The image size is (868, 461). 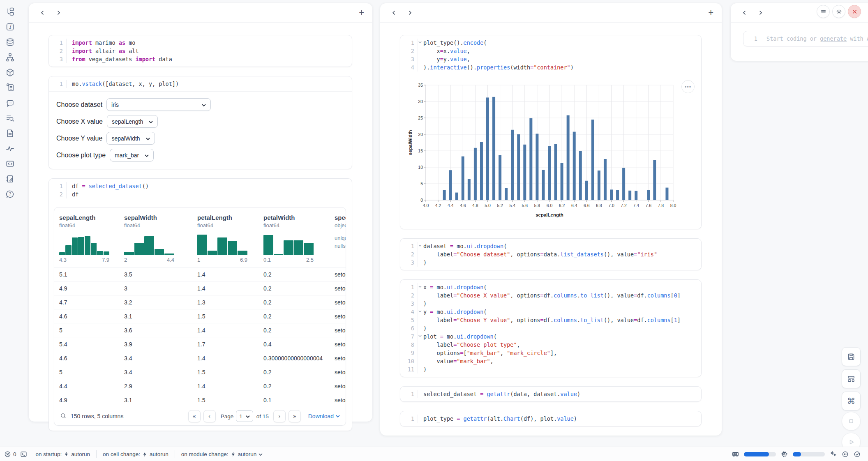 I want to click on connection-status-icon, so click(x=857, y=454).